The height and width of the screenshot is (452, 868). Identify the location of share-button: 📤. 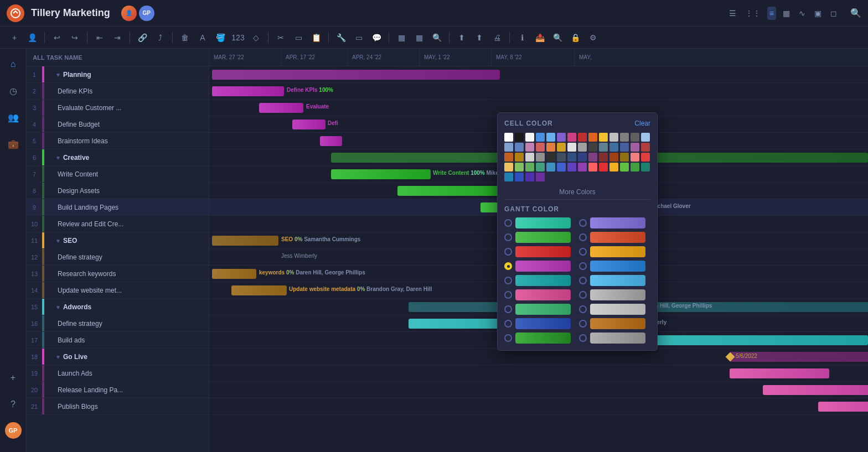
(540, 38).